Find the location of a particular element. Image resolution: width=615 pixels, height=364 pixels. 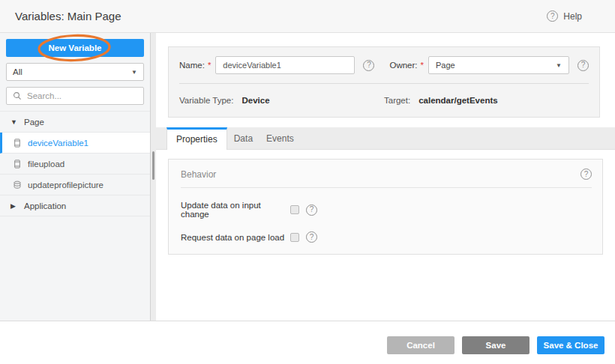

owner-select: Page ▼ is located at coordinates (499, 65).